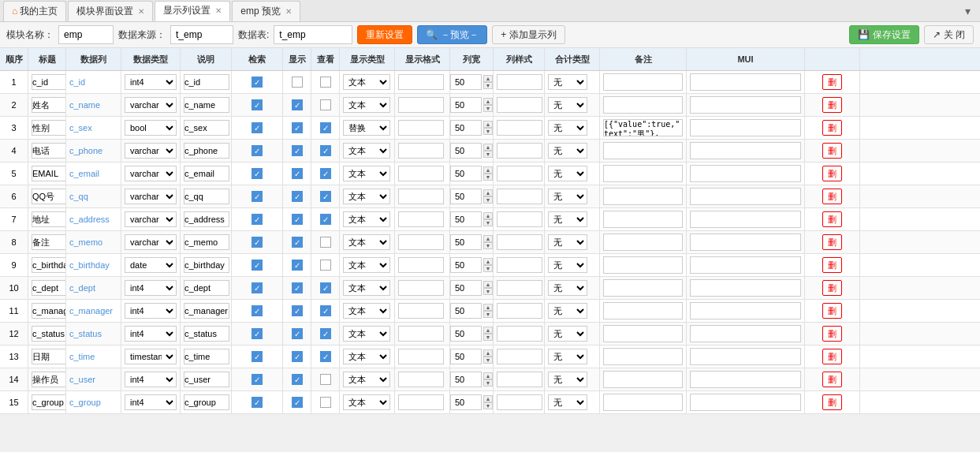  Describe the element at coordinates (643, 128) in the screenshot. I see `note-textarea: [{"value":true,"text":"男"},{"value":fals…` at that location.